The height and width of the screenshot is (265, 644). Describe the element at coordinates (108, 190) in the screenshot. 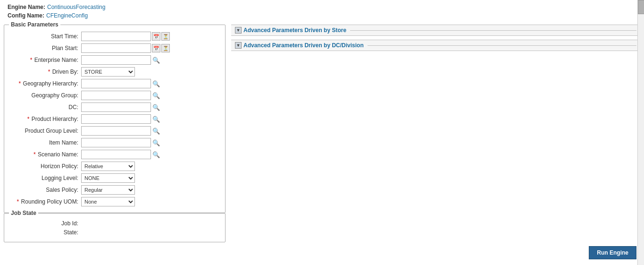

I see `sales-policy-select: Regular Extended` at that location.